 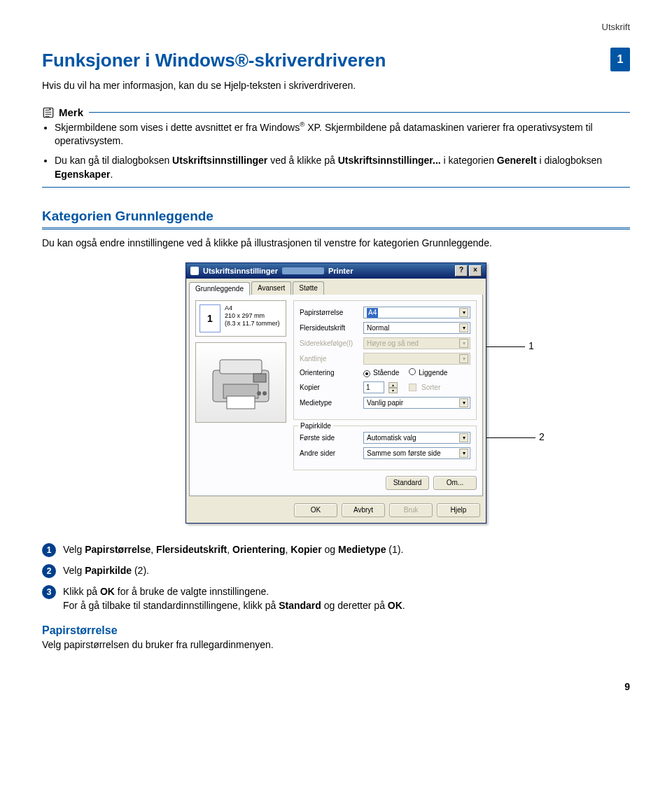 I want to click on button-ok: OK, so click(x=316, y=510).